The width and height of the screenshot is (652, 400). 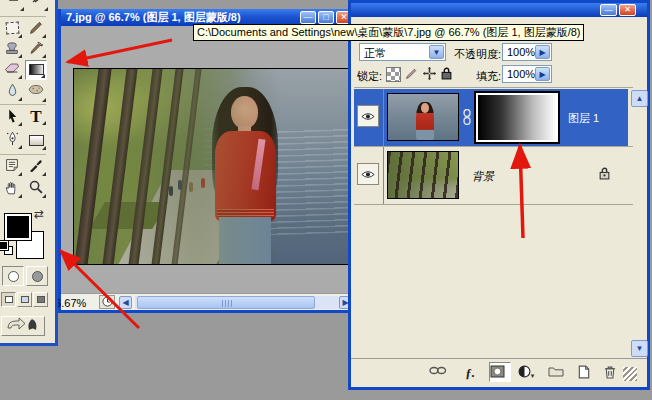 What do you see at coordinates (37, 276) in the screenshot?
I see `quick-mask-mode-button` at bounding box center [37, 276].